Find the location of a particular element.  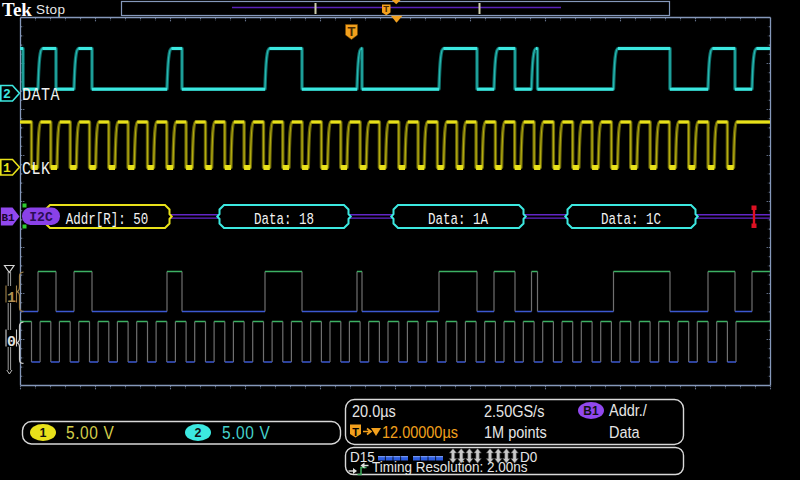

svg-text: Tek is located at coordinates (17, 10).